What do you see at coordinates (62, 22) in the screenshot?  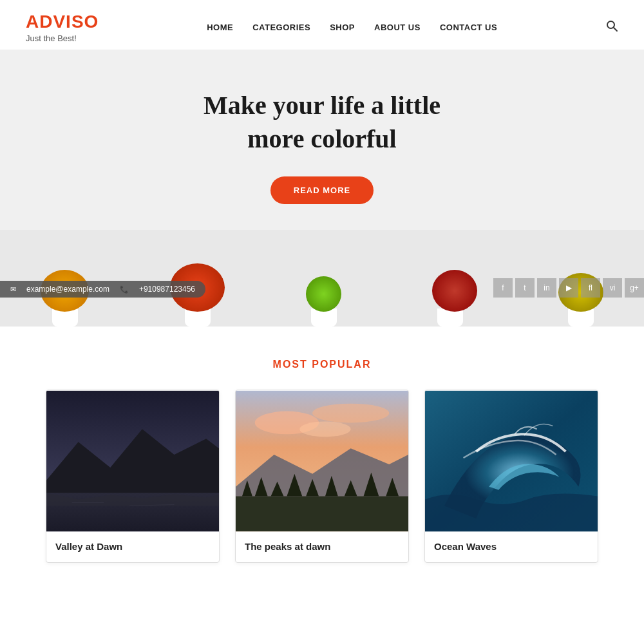 I see `logo-title: ADVISO` at bounding box center [62, 22].